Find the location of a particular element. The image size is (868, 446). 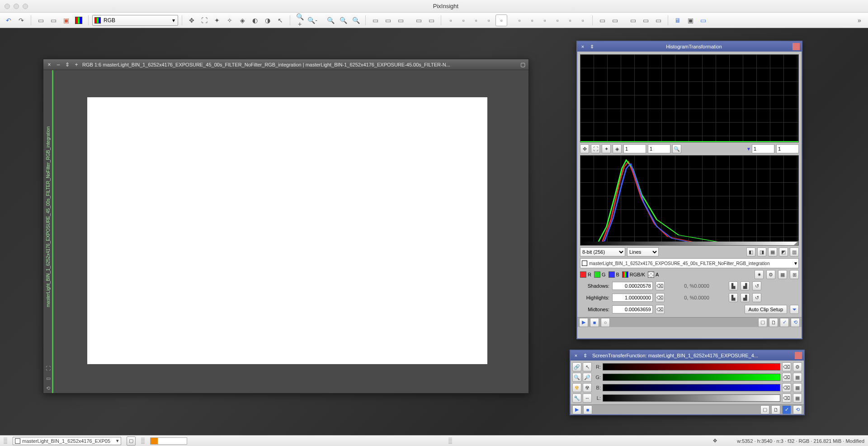

hist-tool-button: ▦ is located at coordinates (783, 275).